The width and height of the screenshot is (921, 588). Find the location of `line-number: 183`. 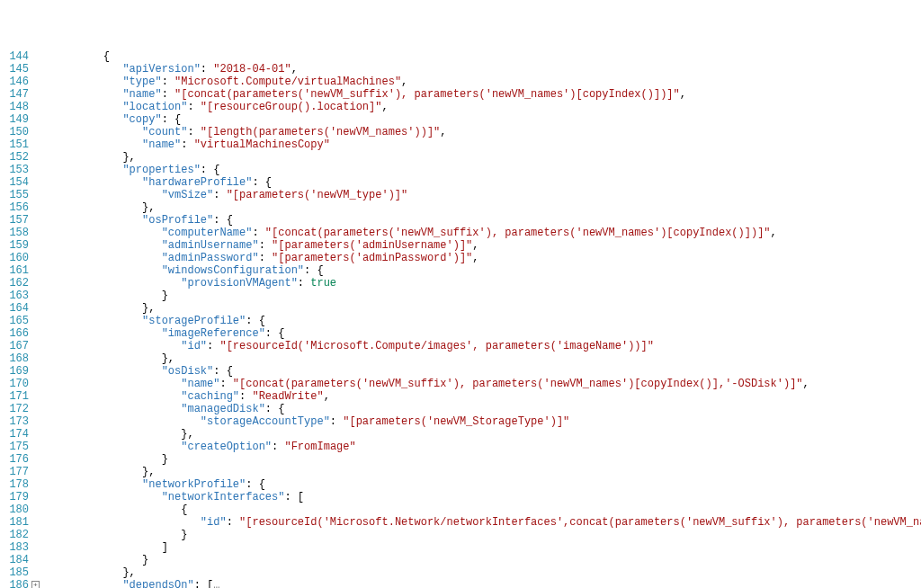

line-number: 183 is located at coordinates (14, 548).